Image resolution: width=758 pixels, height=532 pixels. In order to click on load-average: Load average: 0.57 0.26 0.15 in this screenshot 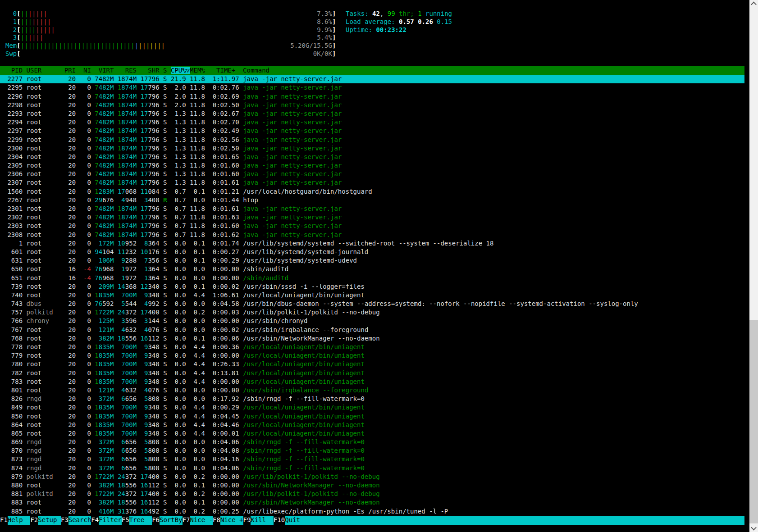, I will do `click(399, 22)`.